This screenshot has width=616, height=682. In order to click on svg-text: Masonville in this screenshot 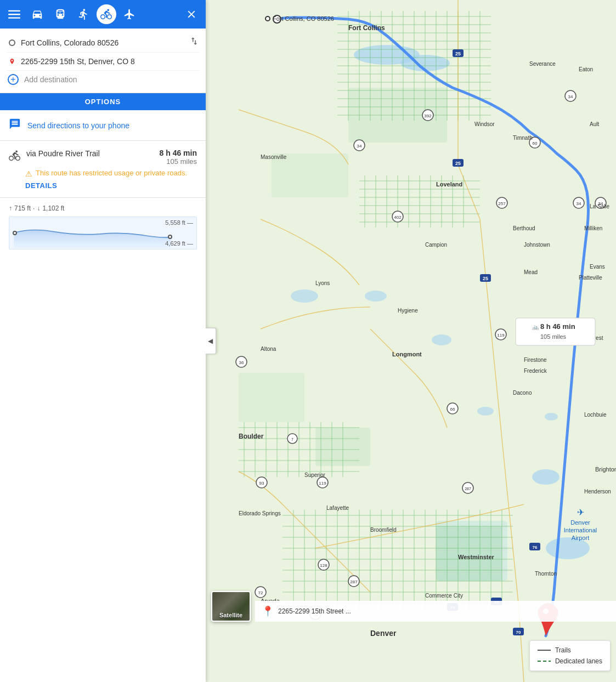, I will do `click(274, 157)`.